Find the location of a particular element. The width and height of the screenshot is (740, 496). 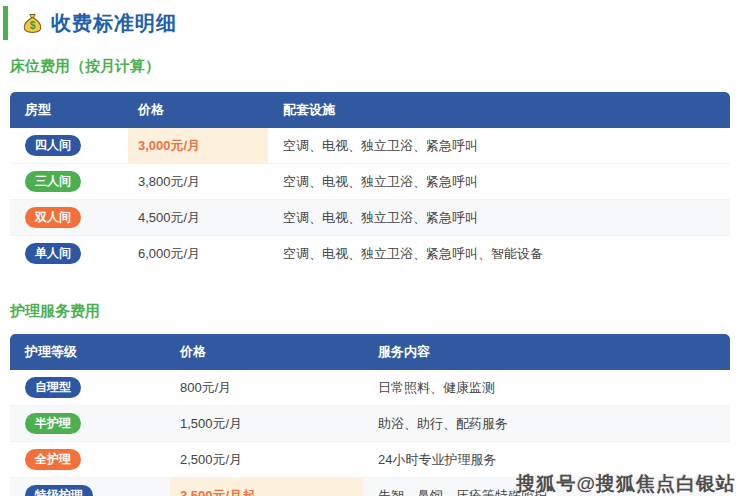

table-row: 四人间 3,000元/月 空调、电视、独立卫浴、紧急呼叫 is located at coordinates (370, 146).